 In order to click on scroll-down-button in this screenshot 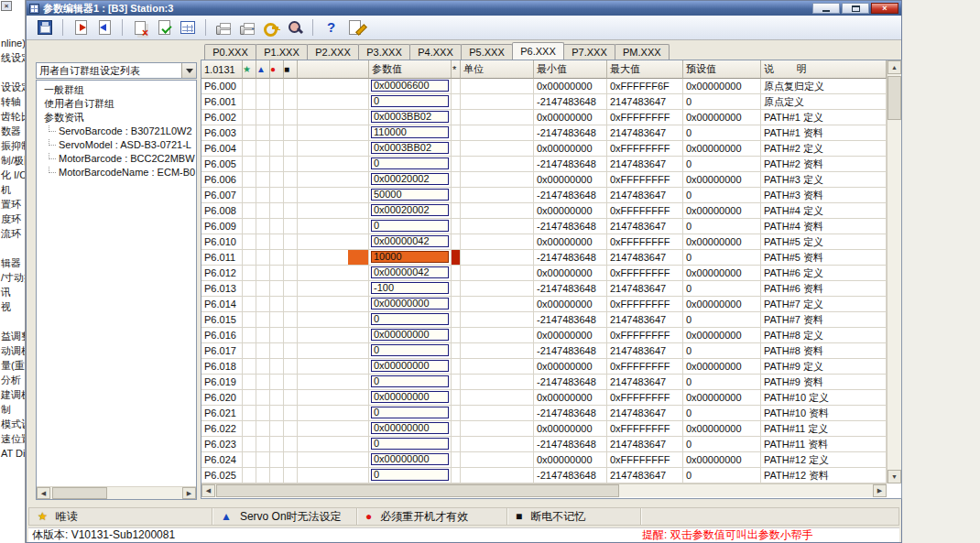, I will do `click(894, 476)`.